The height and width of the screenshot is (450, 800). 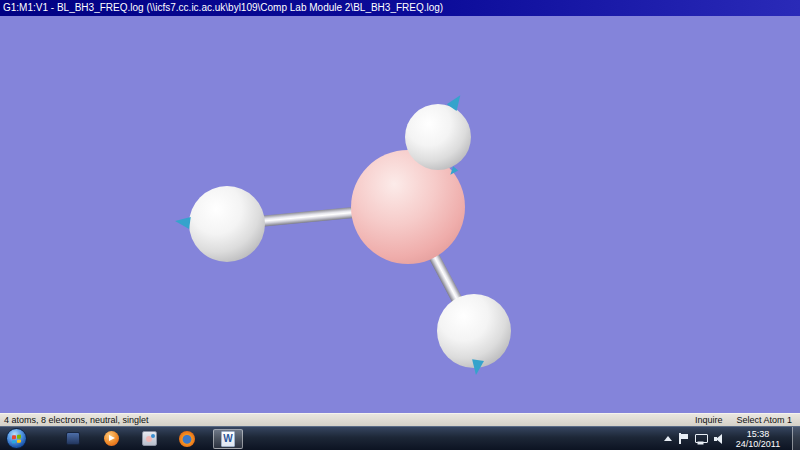 What do you see at coordinates (709, 420) in the screenshot?
I see `status-mode: Inquire` at bounding box center [709, 420].